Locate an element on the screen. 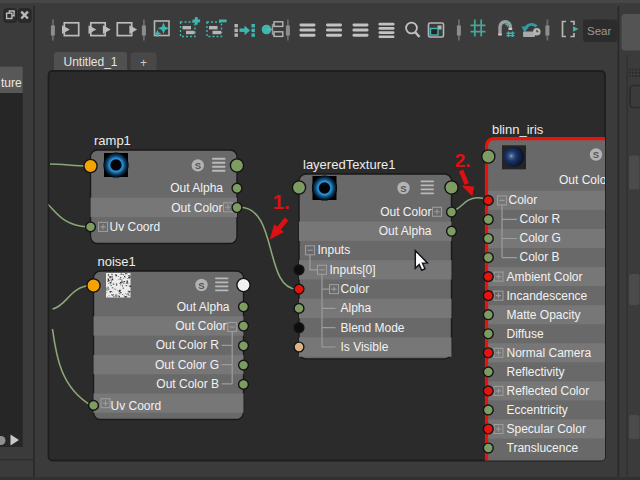  svg-text: Reflectivity is located at coordinates (536, 372).